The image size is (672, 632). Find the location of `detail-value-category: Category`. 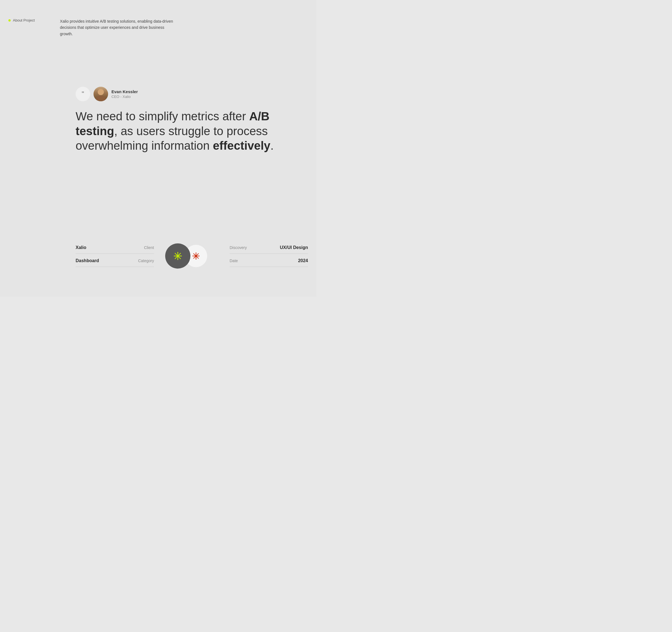

detail-value-category: Category is located at coordinates (146, 261).